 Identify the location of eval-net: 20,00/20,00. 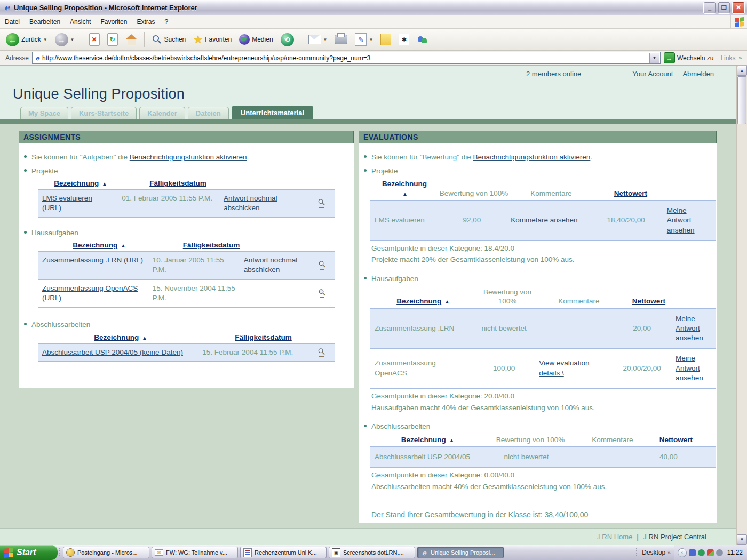
(642, 369).